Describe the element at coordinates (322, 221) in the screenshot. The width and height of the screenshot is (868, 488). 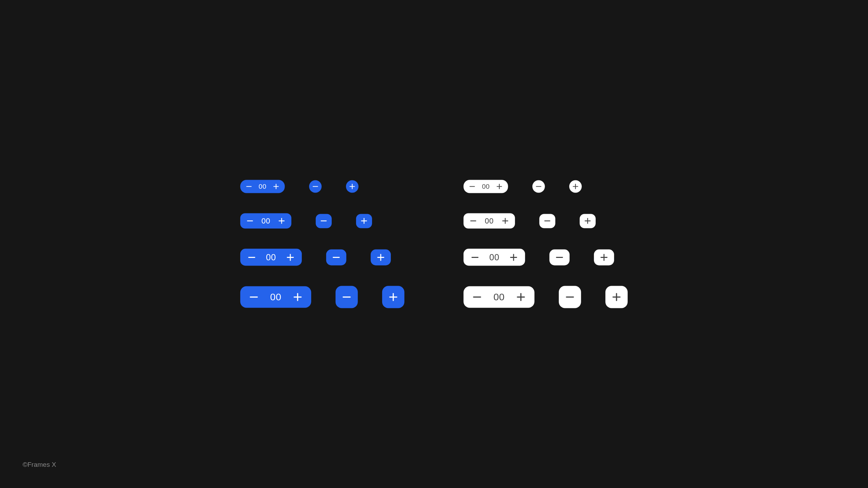
I see `blue-size-sm-row: 00` at that location.